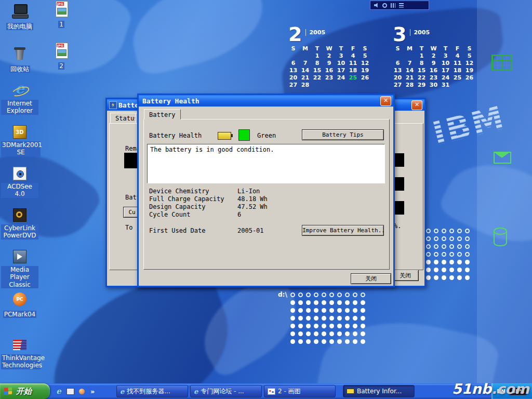 This screenshot has width=532, height=399. I want to click on calendar-day: 12, so click(365, 63).